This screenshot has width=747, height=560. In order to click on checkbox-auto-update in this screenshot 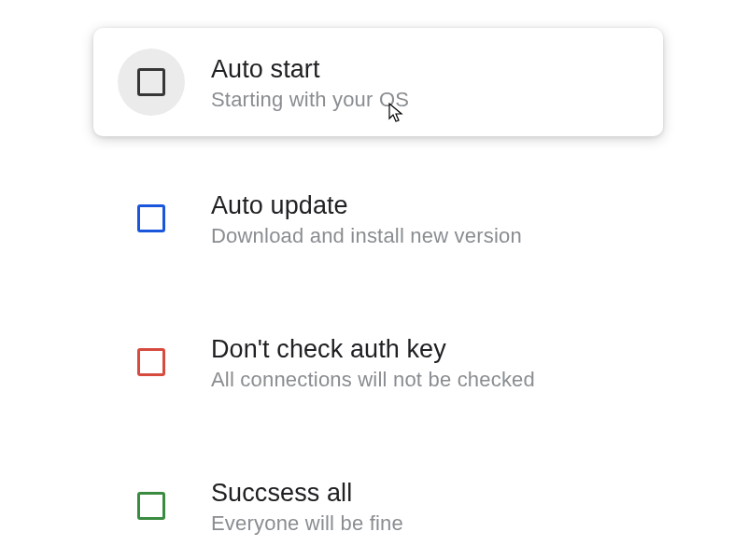, I will do `click(151, 218)`.